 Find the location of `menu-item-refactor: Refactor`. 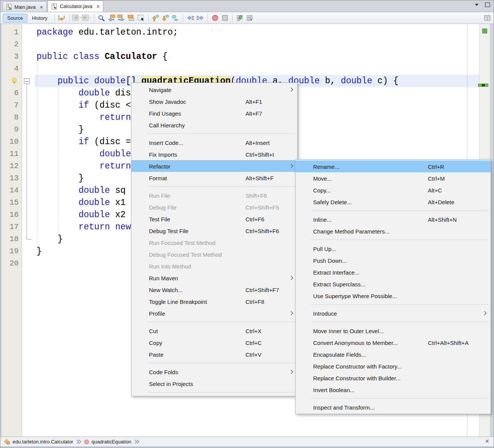

menu-item-refactor: Refactor is located at coordinates (214, 166).